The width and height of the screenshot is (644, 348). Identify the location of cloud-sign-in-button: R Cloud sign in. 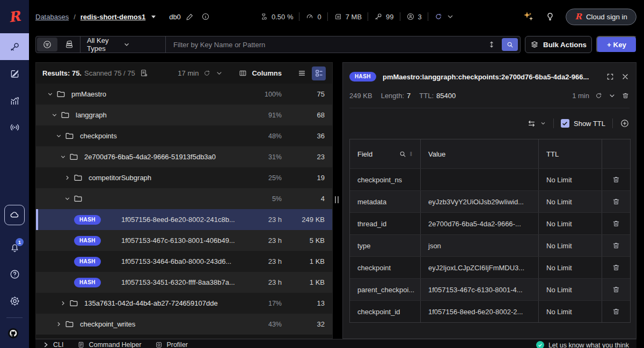
(601, 17).